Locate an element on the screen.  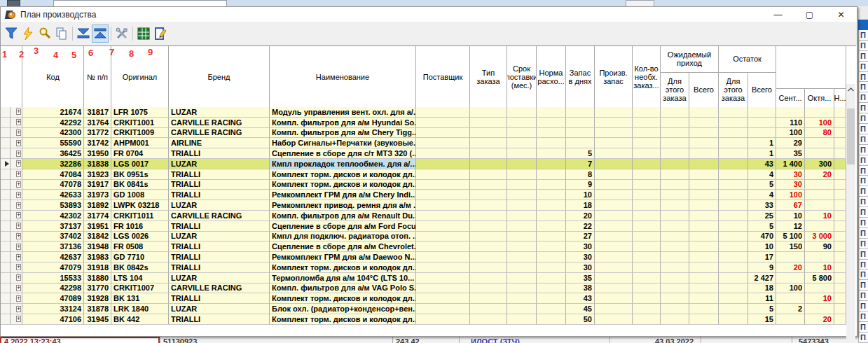
cell-remainder-total: 470 is located at coordinates (762, 237).